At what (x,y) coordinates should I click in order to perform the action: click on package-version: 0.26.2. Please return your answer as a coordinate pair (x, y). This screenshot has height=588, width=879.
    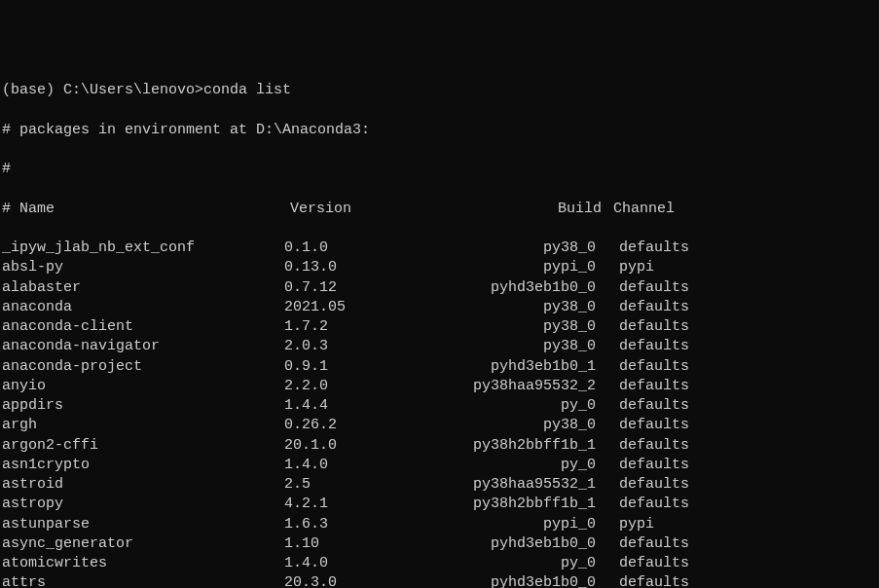
    Looking at the image, I should click on (352, 425).